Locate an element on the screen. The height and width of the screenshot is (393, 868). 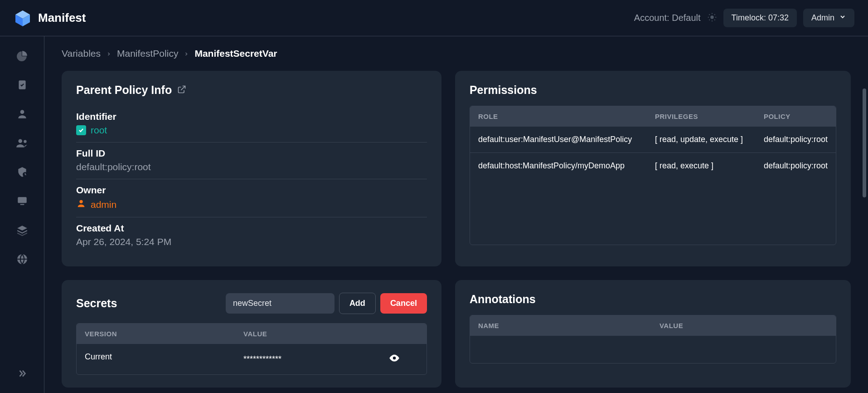
scrollbar is located at coordinates (864, 241).